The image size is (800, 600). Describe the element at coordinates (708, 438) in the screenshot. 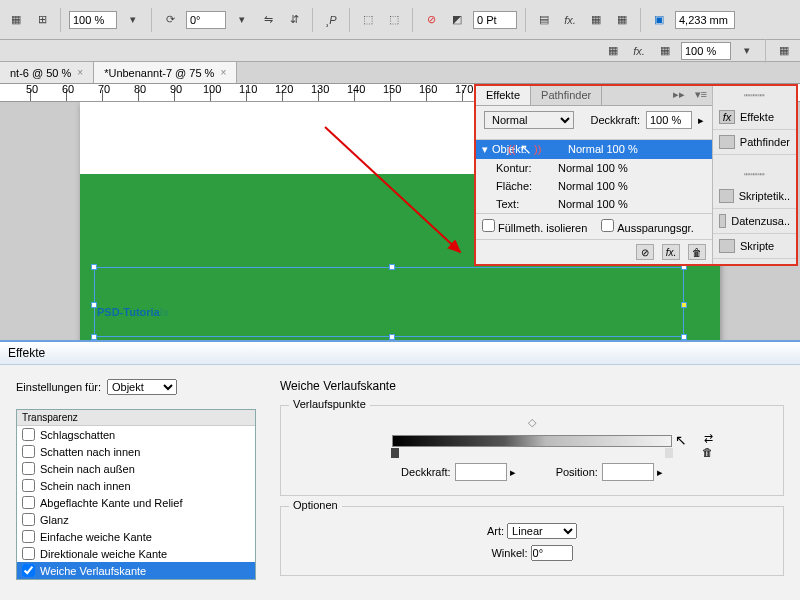

I see `swap-icon: ⇄` at that location.